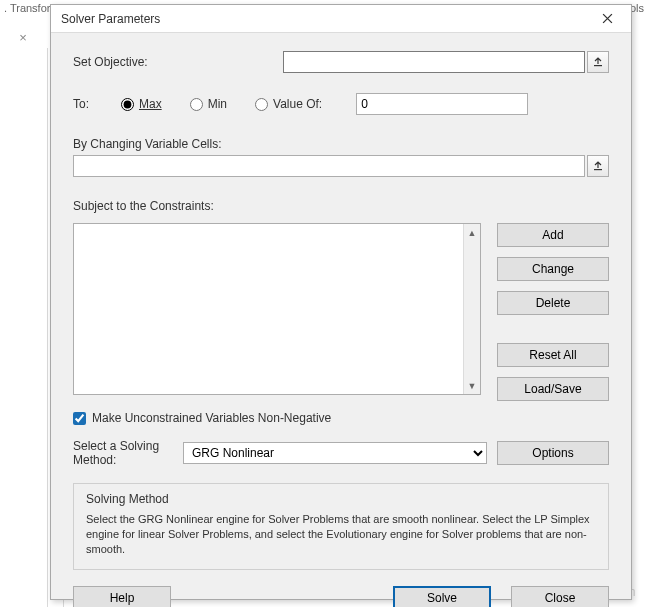 The image size is (648, 607). What do you see at coordinates (196, 104) in the screenshot?
I see `radio-min` at bounding box center [196, 104].